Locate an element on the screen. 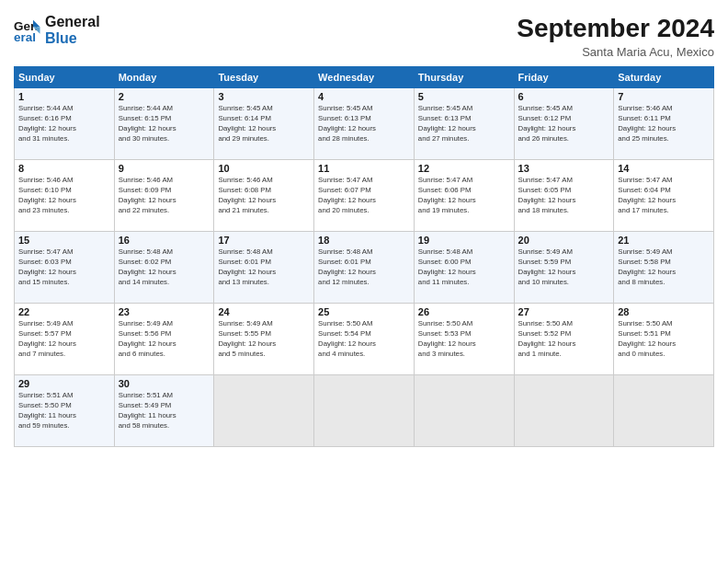 The image size is (728, 563). svg-text: eral is located at coordinates (25, 37).